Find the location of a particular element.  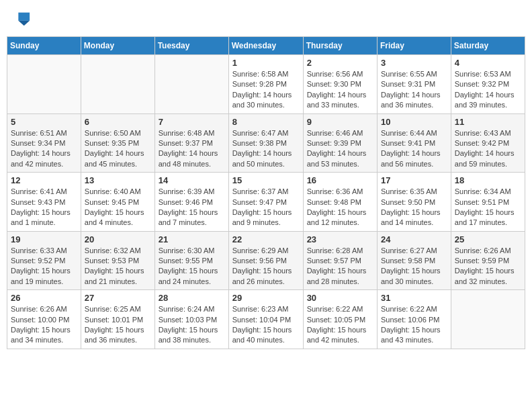

day-info-line: Sunset: 9:45 PM is located at coordinates (112, 202).